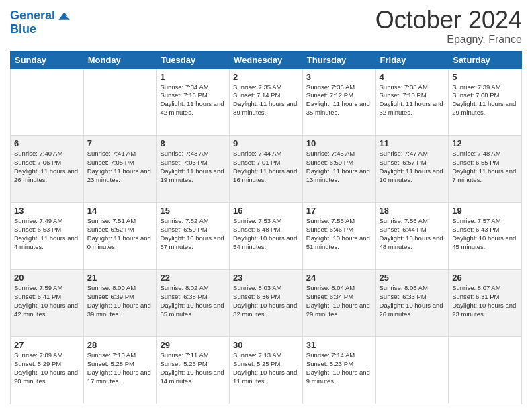 The height and width of the screenshot is (411, 532). I want to click on cell-w3-d0: 13Sunrise: 7:49 AMSunset: 6:53 PMDayligh…, so click(47, 236).